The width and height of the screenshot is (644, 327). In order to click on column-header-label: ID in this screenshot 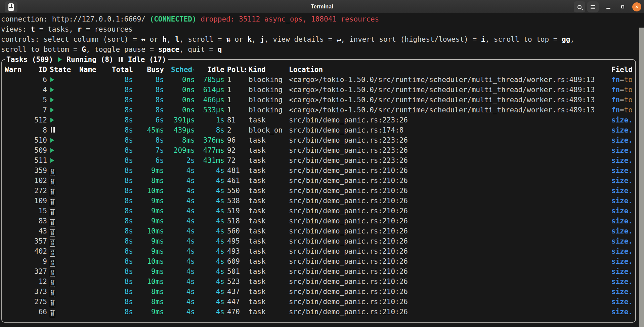, I will do `click(43, 70)`.